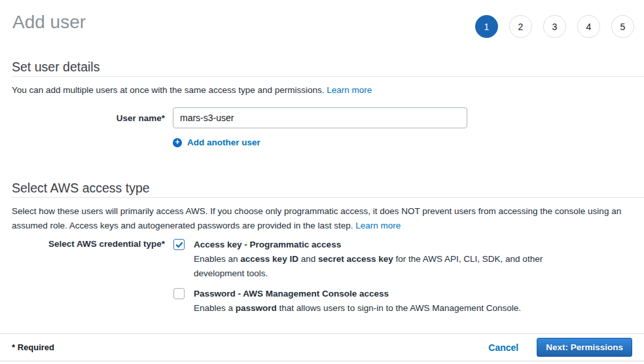 The image size is (644, 364). Describe the element at coordinates (357, 301) in the screenshot. I see `password-option-text: Password - AWS Management Console access…` at that location.